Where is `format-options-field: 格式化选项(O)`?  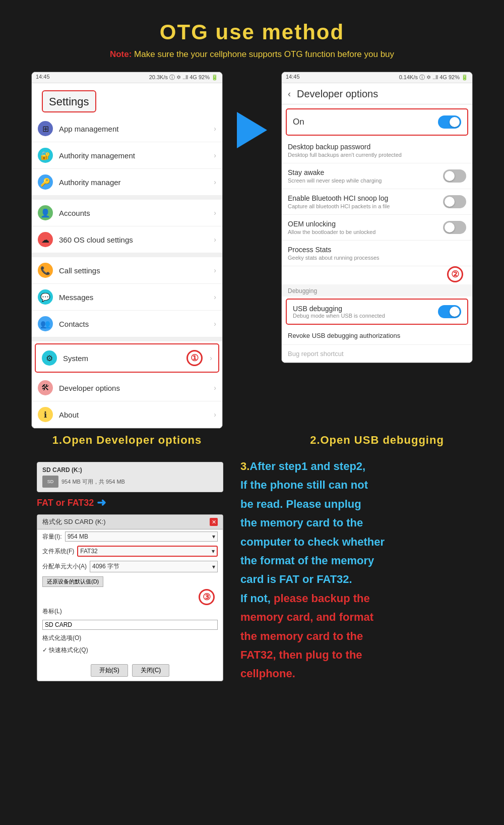 format-options-field: 格式化选项(O) is located at coordinates (130, 638).